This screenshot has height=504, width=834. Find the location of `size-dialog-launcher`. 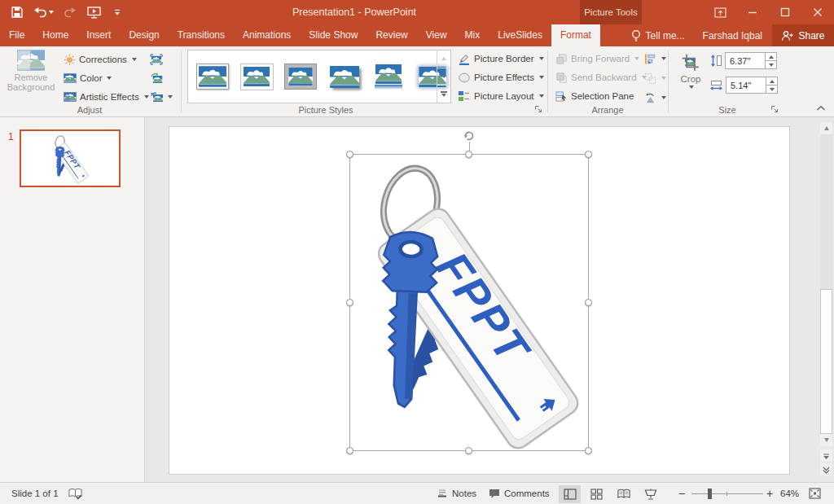

size-dialog-launcher is located at coordinates (774, 109).